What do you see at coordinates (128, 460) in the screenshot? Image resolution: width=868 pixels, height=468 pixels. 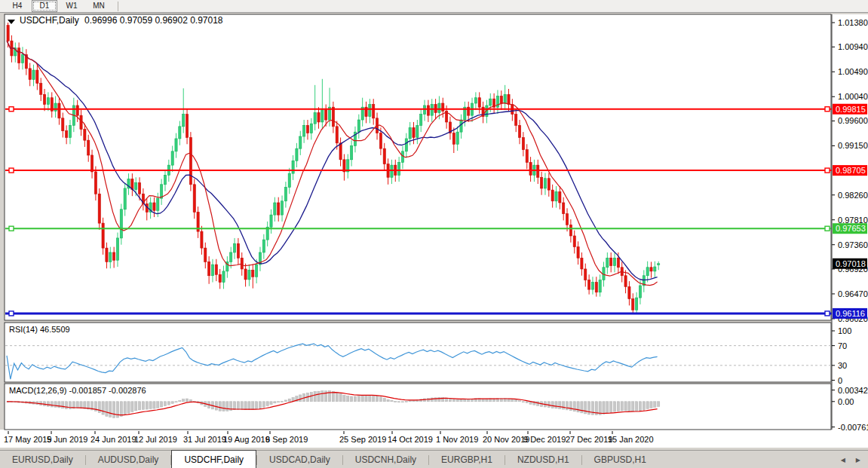 I see `tab-audusd: AUDUSD,Daily` at bounding box center [128, 460].